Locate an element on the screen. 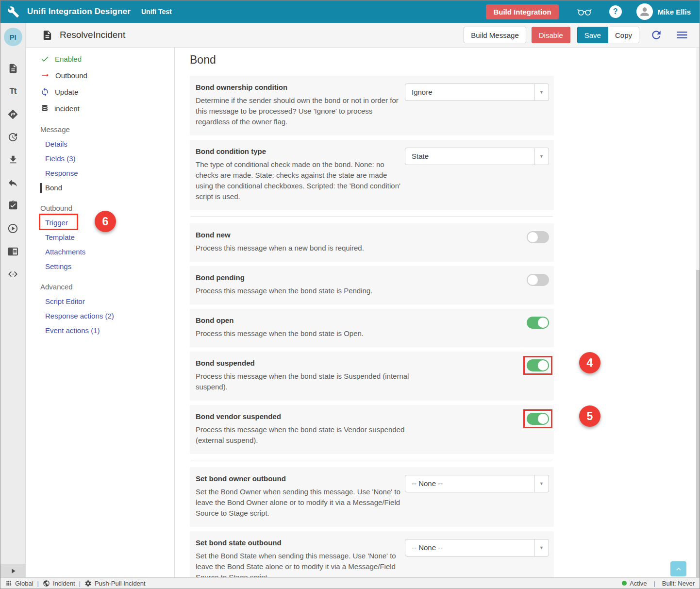 Image resolution: width=700 pixels, height=589 pixels. sidebar-item-update: Update is located at coordinates (100, 92).